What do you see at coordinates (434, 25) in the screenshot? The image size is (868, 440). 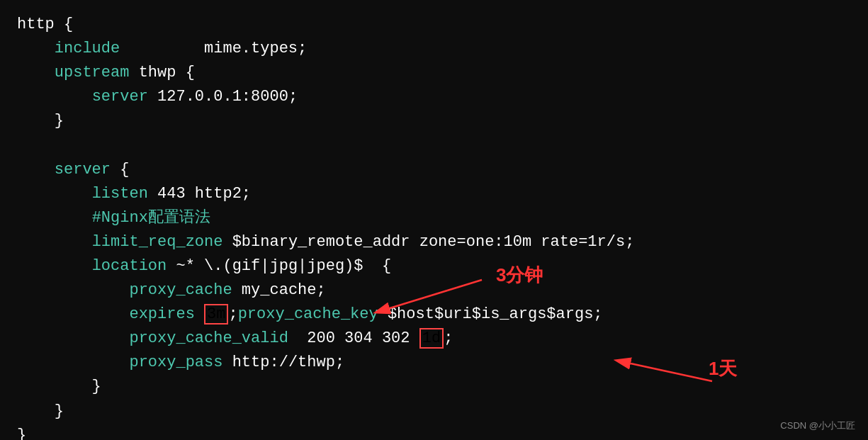 I see `code-line-1: http {` at bounding box center [434, 25].